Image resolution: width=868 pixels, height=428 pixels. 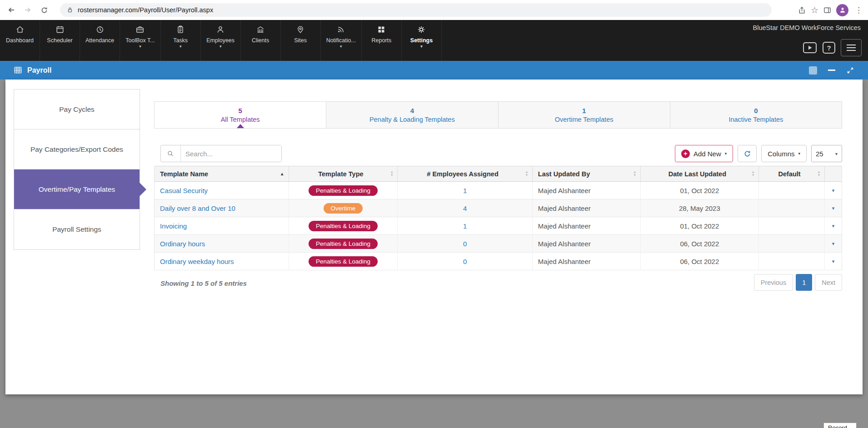 What do you see at coordinates (814, 10) in the screenshot?
I see `bookmark-star-icon: ☆` at bounding box center [814, 10].